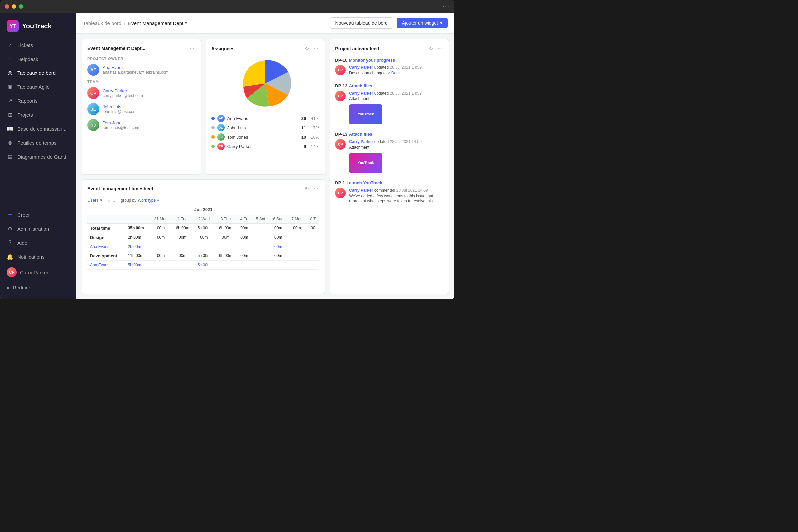 The width and height of the screenshot is (798, 532). What do you see at coordinates (431, 48) in the screenshot?
I see `activity-refresh-button: ↻` at bounding box center [431, 48].